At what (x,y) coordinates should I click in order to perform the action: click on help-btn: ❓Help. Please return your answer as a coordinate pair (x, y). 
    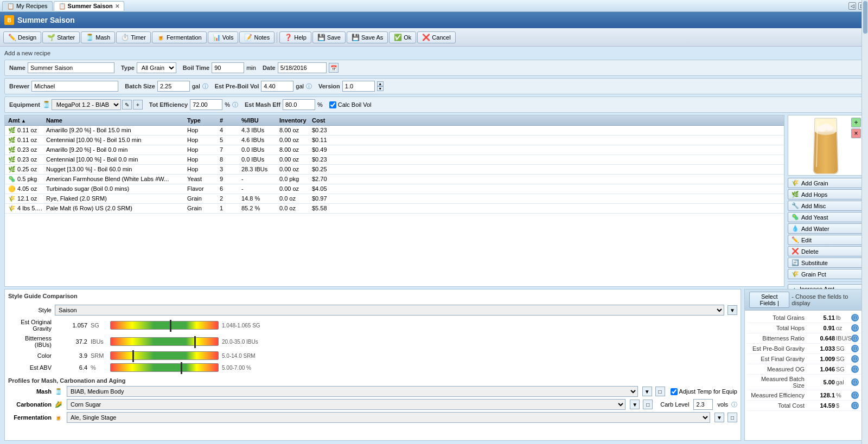
    Looking at the image, I should click on (295, 37).